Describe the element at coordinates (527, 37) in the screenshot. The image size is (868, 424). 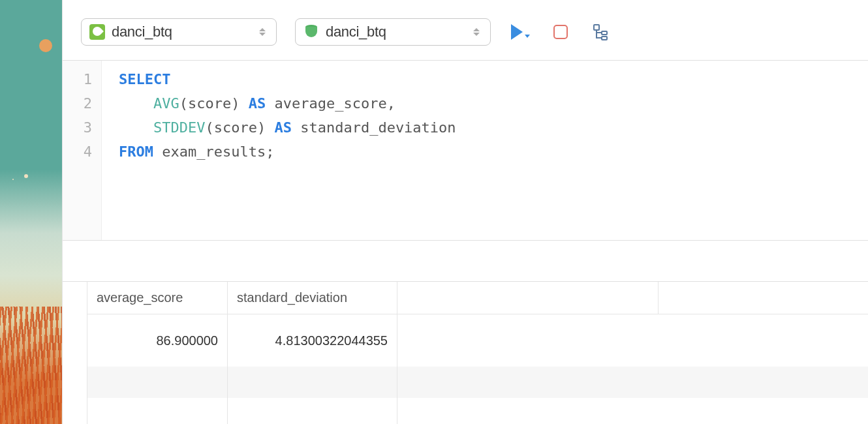
I see `dropdown-caret-icon` at that location.